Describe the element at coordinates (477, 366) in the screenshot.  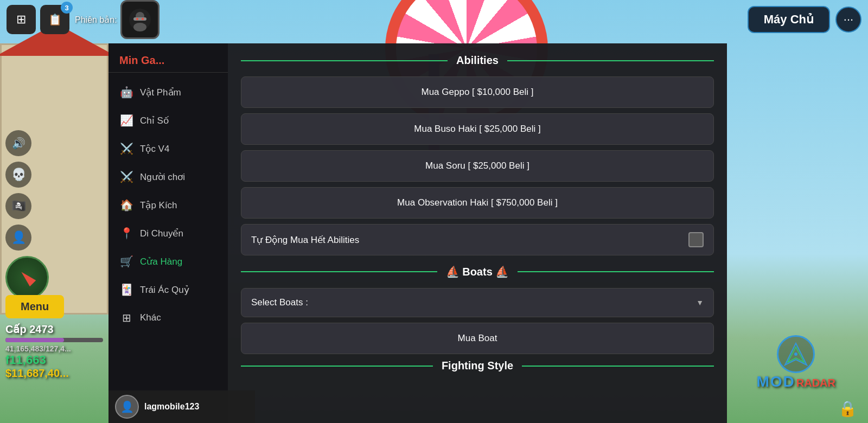
I see `fighting-title: Fighting Style` at that location.